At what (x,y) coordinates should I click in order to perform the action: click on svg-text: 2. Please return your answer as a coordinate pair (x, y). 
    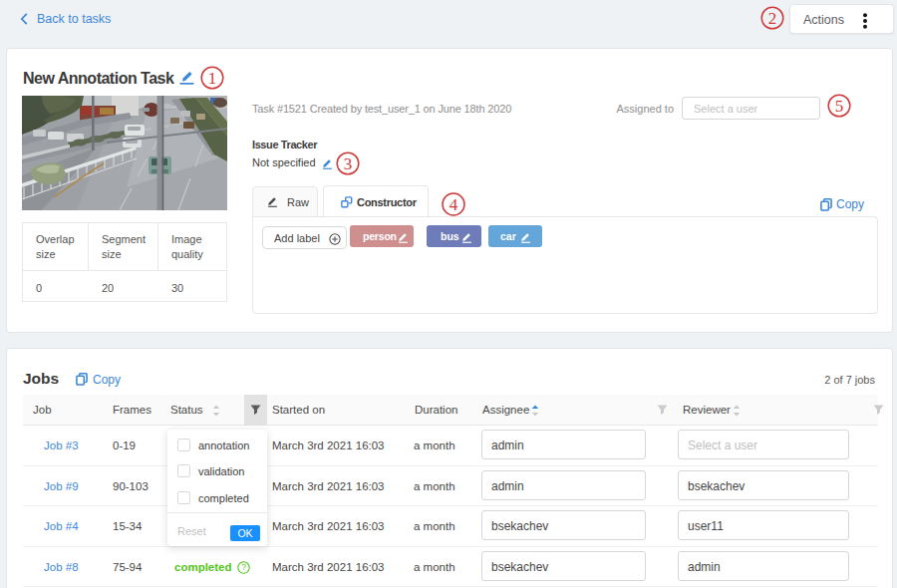
    Looking at the image, I should click on (773, 18).